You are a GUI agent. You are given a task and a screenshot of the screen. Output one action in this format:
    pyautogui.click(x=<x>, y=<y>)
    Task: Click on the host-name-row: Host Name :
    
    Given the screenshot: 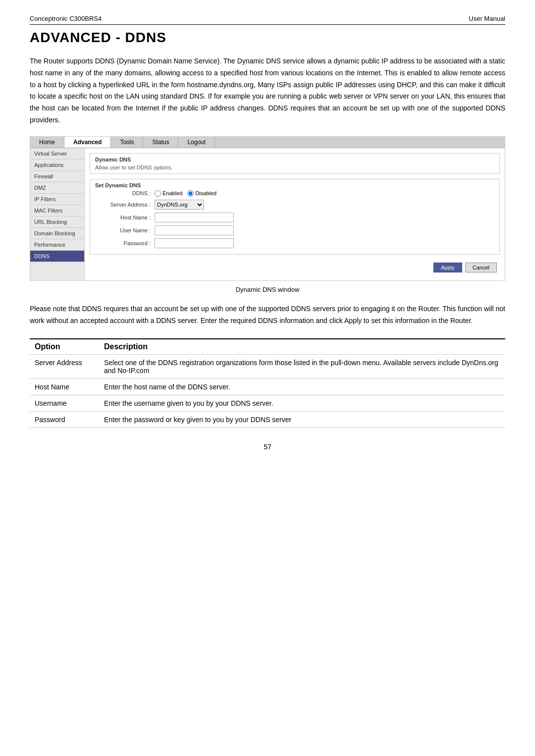 What is the action you would take?
    pyautogui.click(x=295, y=217)
    